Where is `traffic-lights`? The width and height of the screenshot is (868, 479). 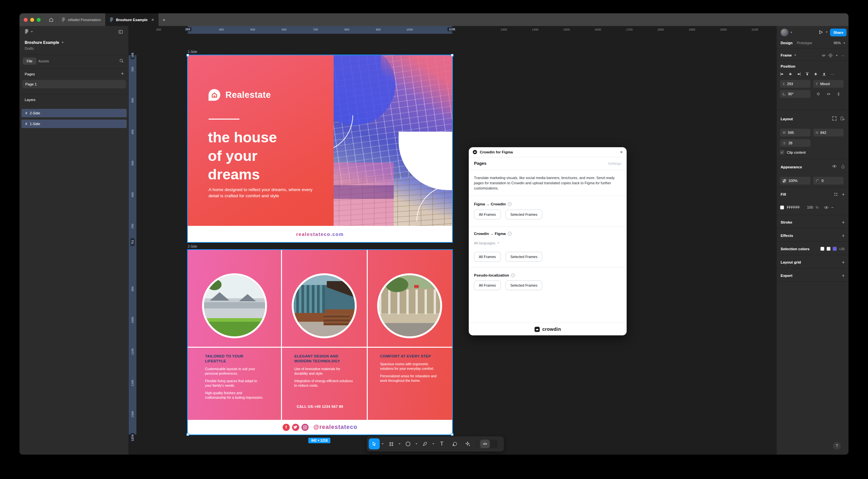
traffic-lights is located at coordinates (32, 20).